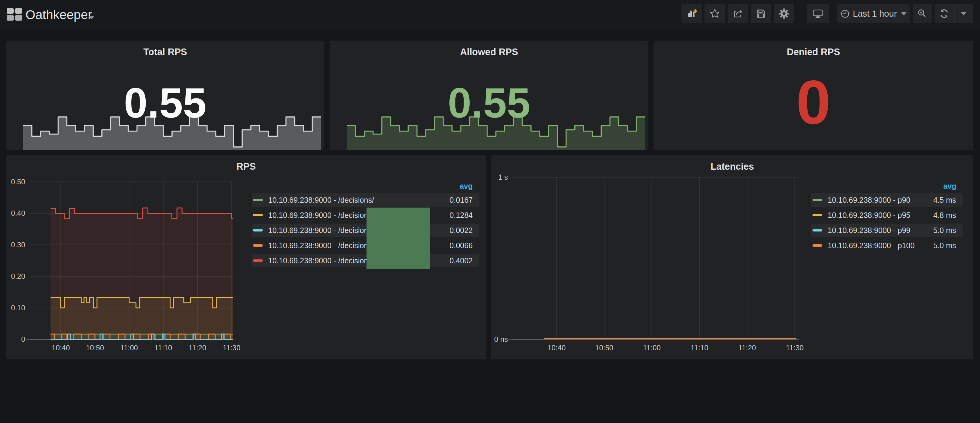 The image size is (980, 423). Describe the element at coordinates (887, 200) in the screenshot. I see `legend-row: 10.10.69.238:9000 - p904.5 ms` at that location.